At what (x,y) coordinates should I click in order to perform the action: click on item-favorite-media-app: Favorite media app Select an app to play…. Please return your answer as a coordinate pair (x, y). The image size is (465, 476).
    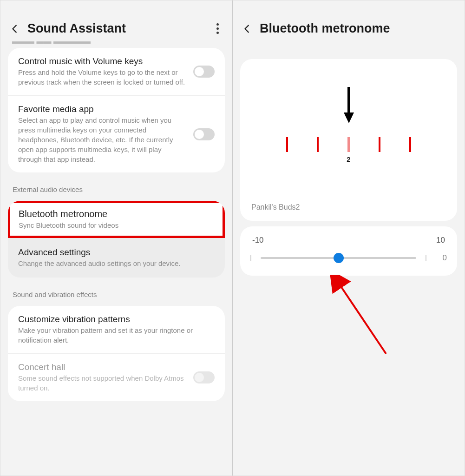
    Looking at the image, I should click on (116, 134).